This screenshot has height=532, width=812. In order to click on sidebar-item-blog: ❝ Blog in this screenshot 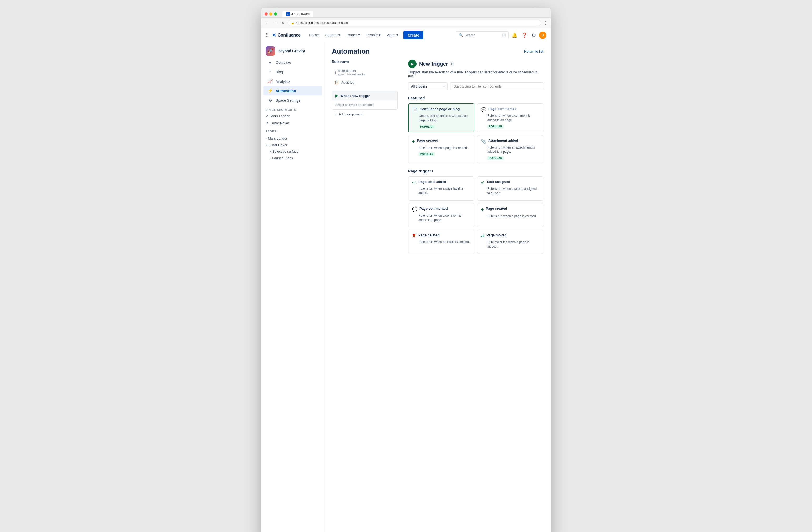, I will do `click(293, 72)`.